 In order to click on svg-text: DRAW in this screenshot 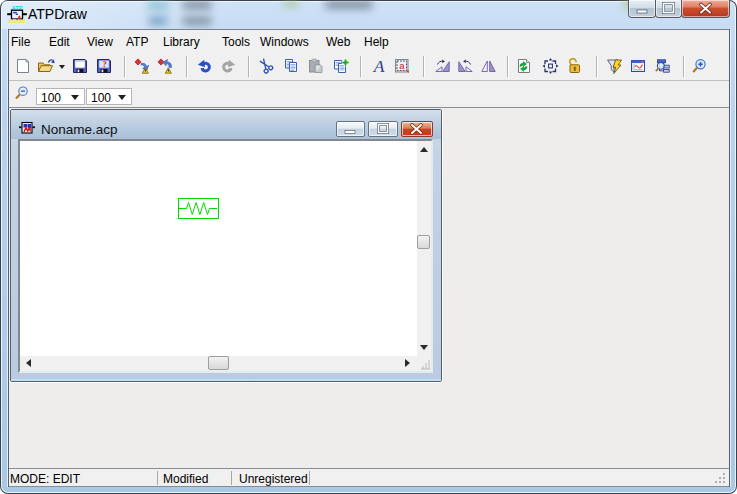, I will do `click(17, 21)`.